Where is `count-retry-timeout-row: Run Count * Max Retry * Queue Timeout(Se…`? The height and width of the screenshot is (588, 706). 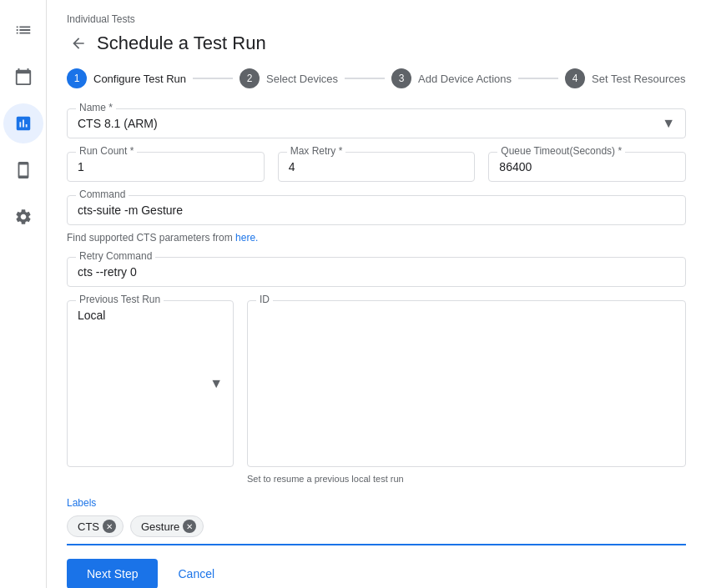
count-retry-timeout-row: Run Count * Max Retry * Queue Timeout(Se… is located at coordinates (376, 167).